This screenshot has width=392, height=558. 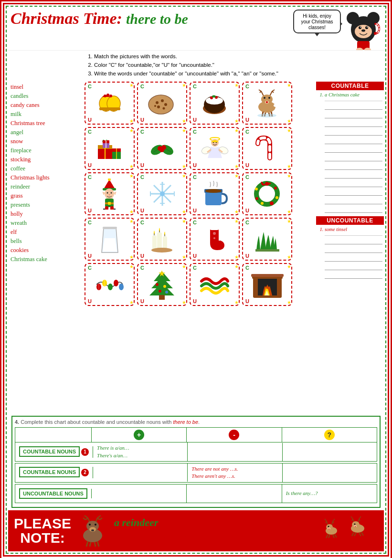 I want to click on page-header: Christmas Time: there to be Hi kids, enj…, so click(x=196, y=29).